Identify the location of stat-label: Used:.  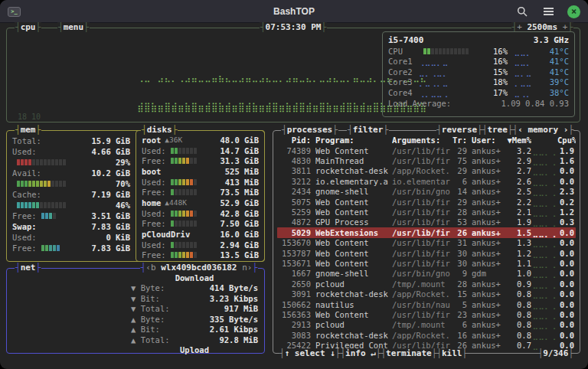
(154, 182).